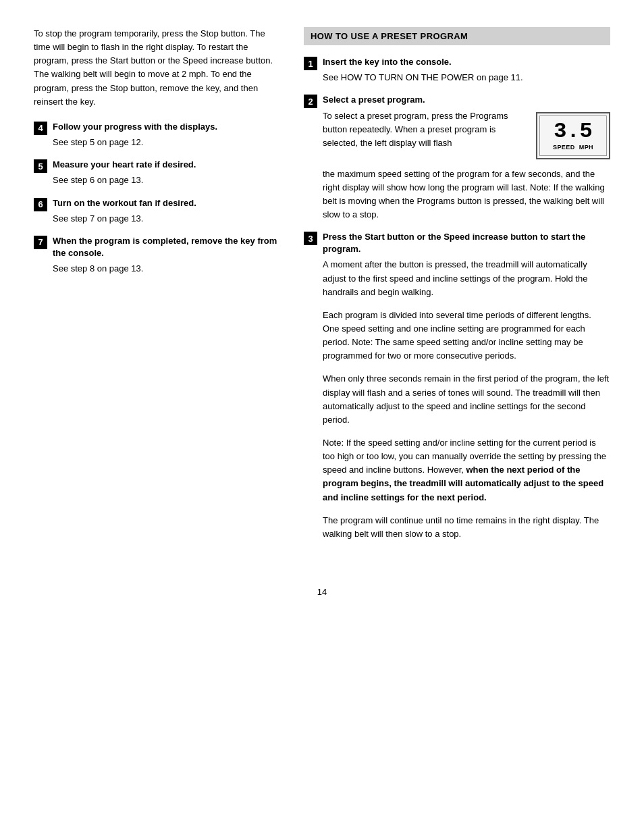  I want to click on step-7-number: 7, so click(41, 242).